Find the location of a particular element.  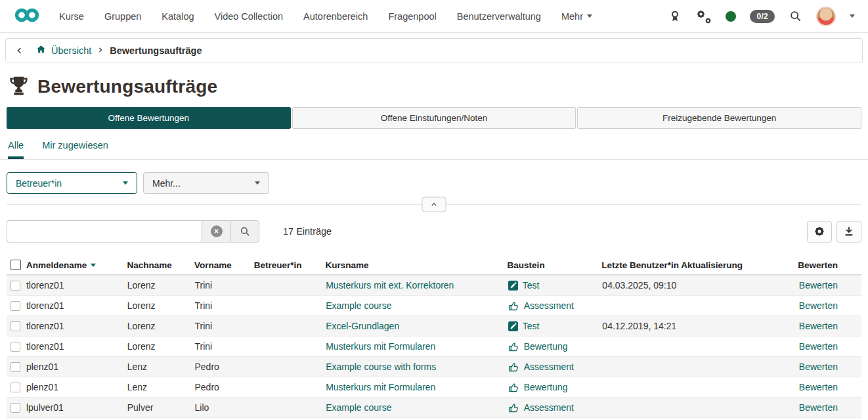

nav-item-gruppen: Gruppen is located at coordinates (123, 16).